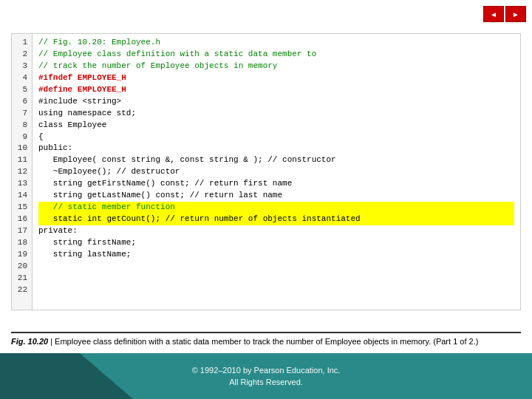 This screenshot has height=399, width=532. Describe the element at coordinates (22, 102) in the screenshot. I see `line-number: 6` at that location.